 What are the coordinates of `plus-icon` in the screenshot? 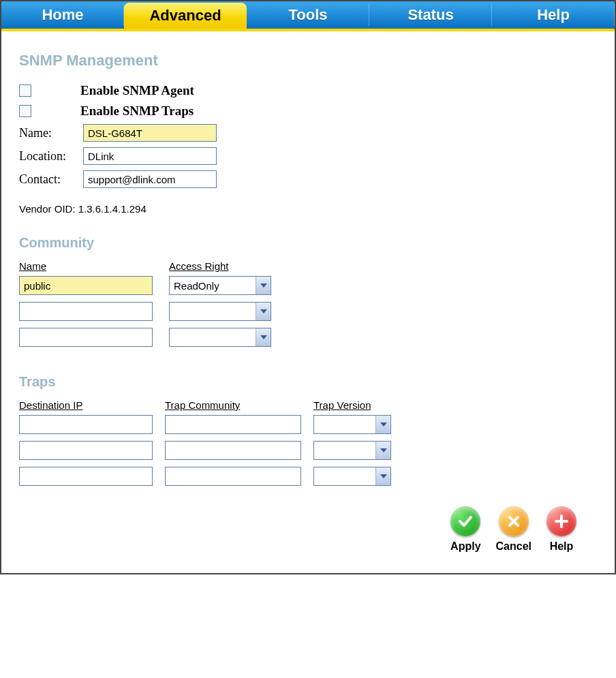 It's located at (561, 521).